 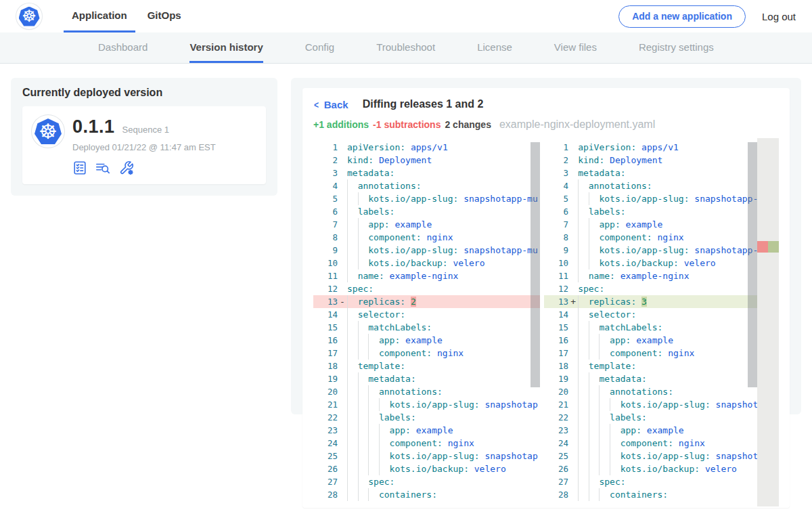 I want to click on ruler-deletion-marker, so click(x=763, y=246).